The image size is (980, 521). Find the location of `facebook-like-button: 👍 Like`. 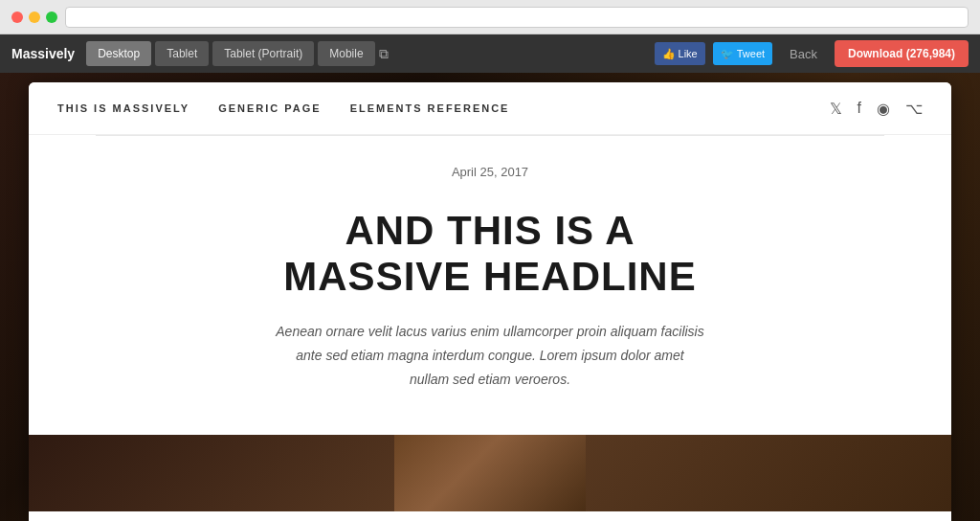

facebook-like-button: 👍 Like is located at coordinates (679, 54).